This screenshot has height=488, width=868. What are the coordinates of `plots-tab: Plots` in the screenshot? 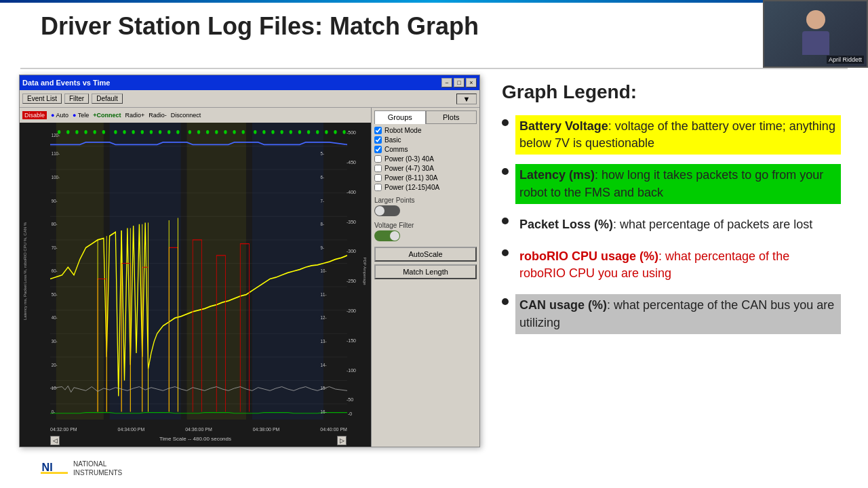 It's located at (452, 117).